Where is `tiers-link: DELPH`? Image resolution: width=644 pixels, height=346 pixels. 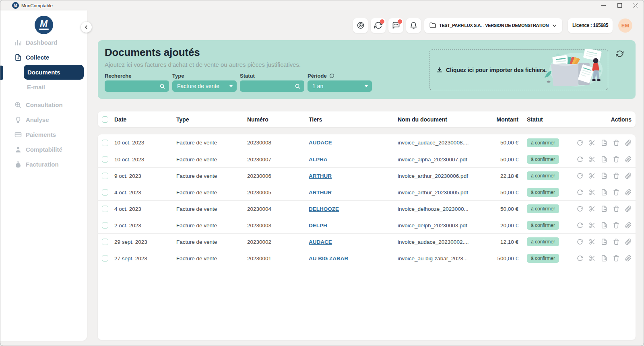 tiers-link: DELPH is located at coordinates (318, 225).